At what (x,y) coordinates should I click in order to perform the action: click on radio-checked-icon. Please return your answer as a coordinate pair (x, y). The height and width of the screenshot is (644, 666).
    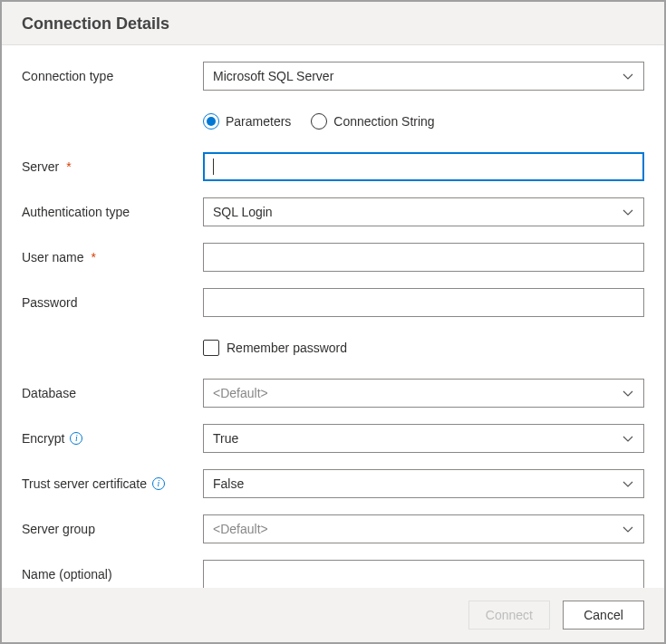
    Looking at the image, I should click on (211, 121).